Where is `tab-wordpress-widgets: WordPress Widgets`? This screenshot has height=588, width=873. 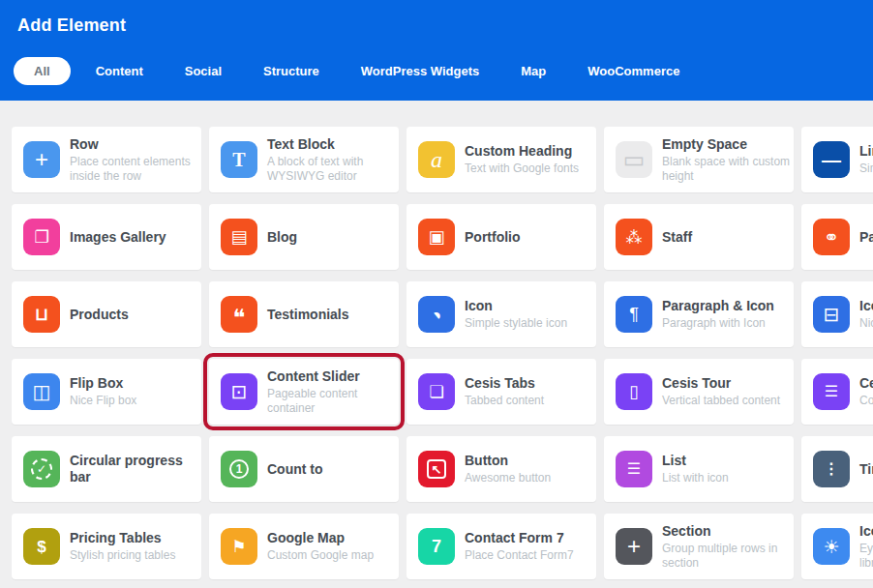 tab-wordpress-widgets: WordPress Widgets is located at coordinates (420, 72).